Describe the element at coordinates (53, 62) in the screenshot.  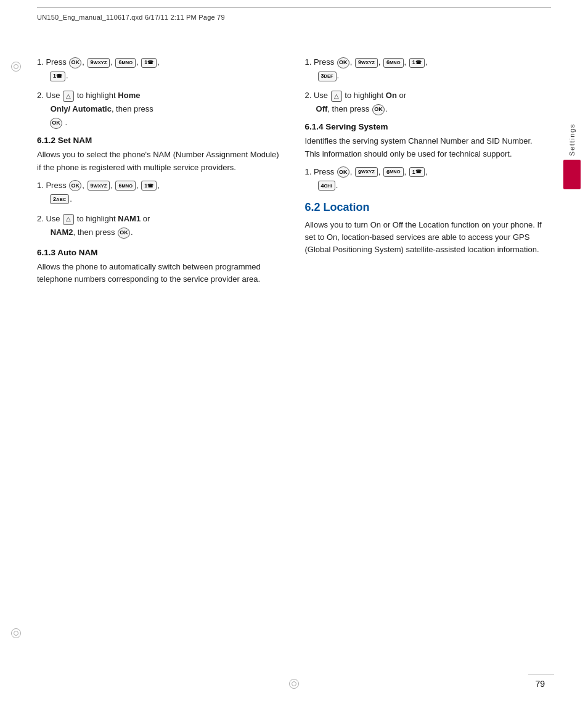
I see `step1-intro: 1. Press` at that location.